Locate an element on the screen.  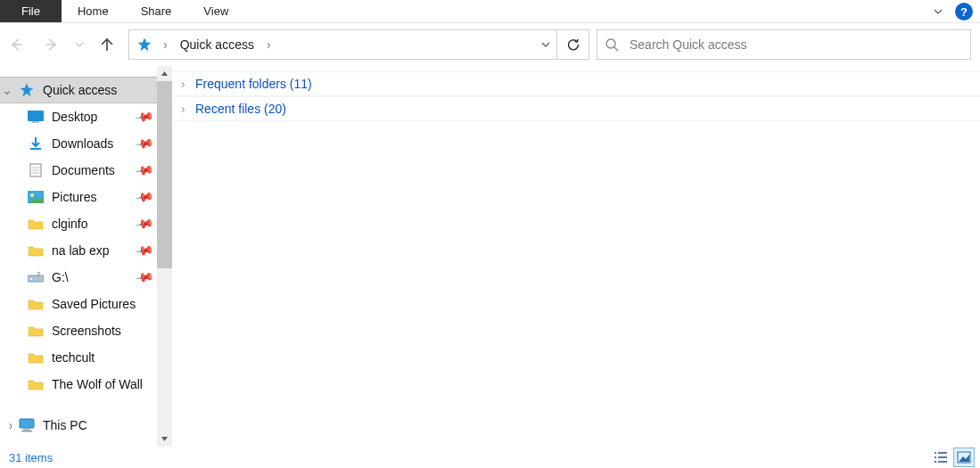
navitem-techcult: techcult is located at coordinates (78, 357).